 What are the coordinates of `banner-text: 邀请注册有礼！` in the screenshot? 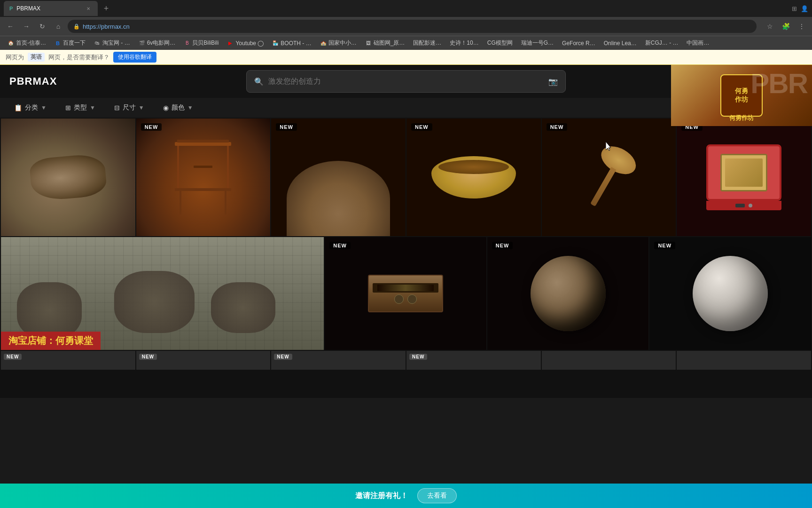 It's located at (382, 496).